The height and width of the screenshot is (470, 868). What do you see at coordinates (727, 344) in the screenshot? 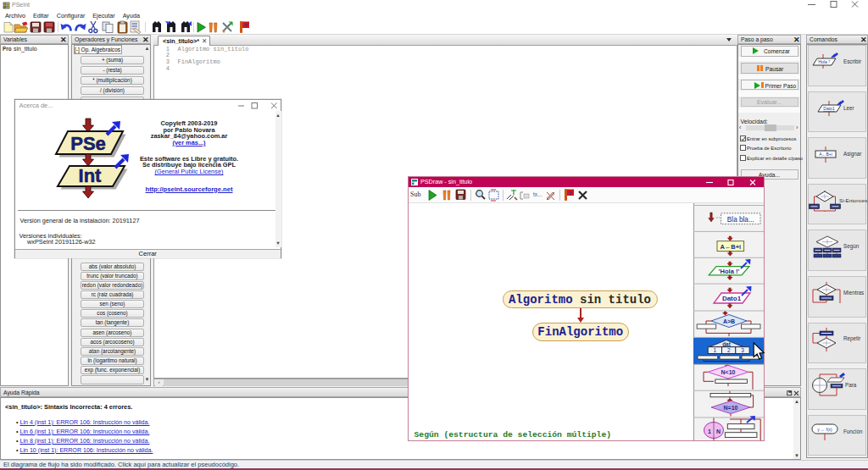
I see `svg-text: dat` at bounding box center [727, 344].